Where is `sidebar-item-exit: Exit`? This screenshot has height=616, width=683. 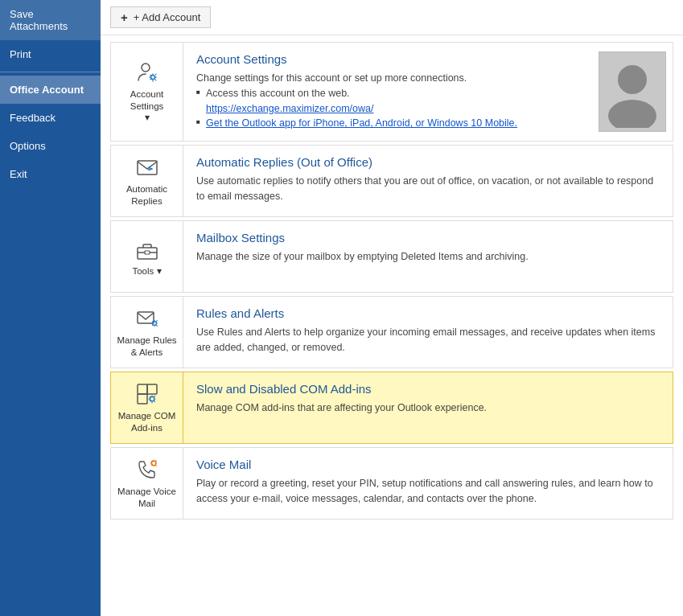 sidebar-item-exit: Exit is located at coordinates (50, 174).